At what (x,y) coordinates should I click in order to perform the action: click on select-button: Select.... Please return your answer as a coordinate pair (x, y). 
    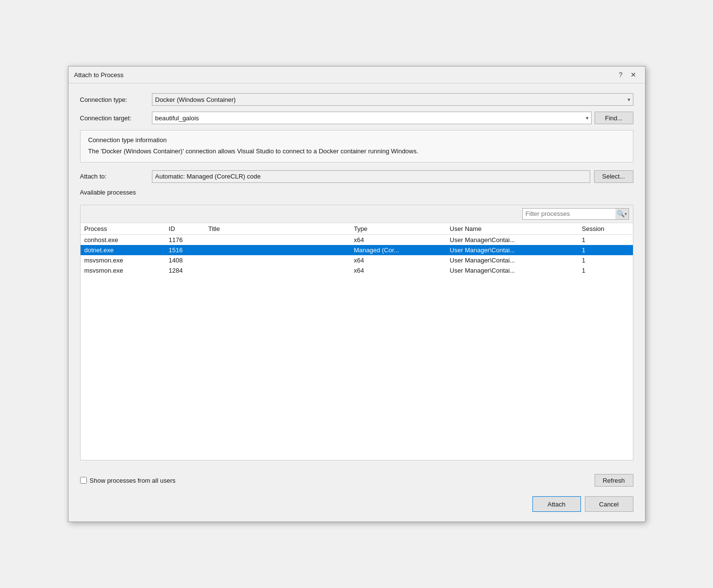
    Looking at the image, I should click on (614, 177).